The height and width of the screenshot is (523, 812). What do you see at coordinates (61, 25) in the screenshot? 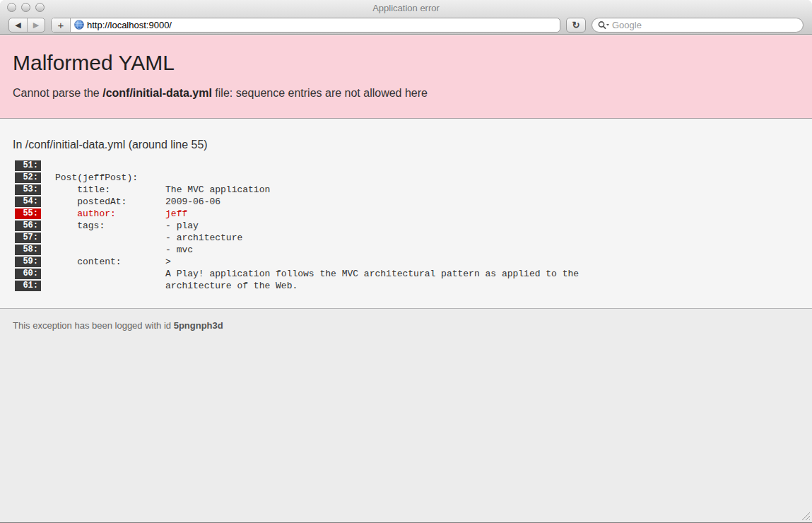
I see `add-bookmark-button: +` at bounding box center [61, 25].